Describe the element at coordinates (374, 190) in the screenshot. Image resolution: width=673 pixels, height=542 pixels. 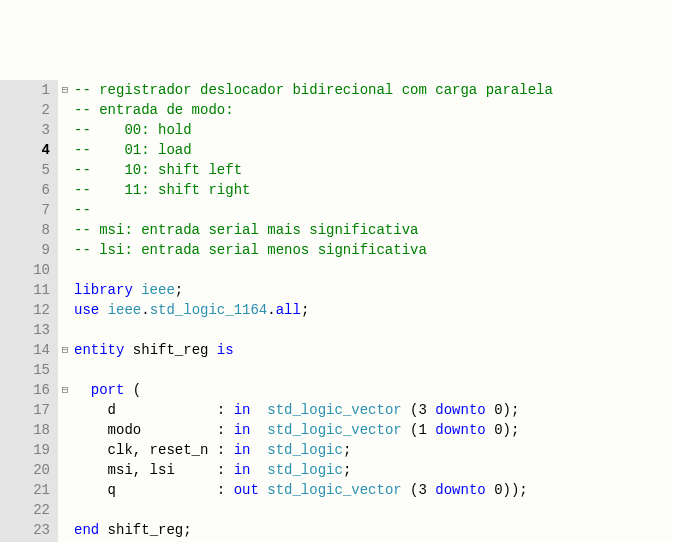
I see `code-line: -- 11: shift right` at that location.